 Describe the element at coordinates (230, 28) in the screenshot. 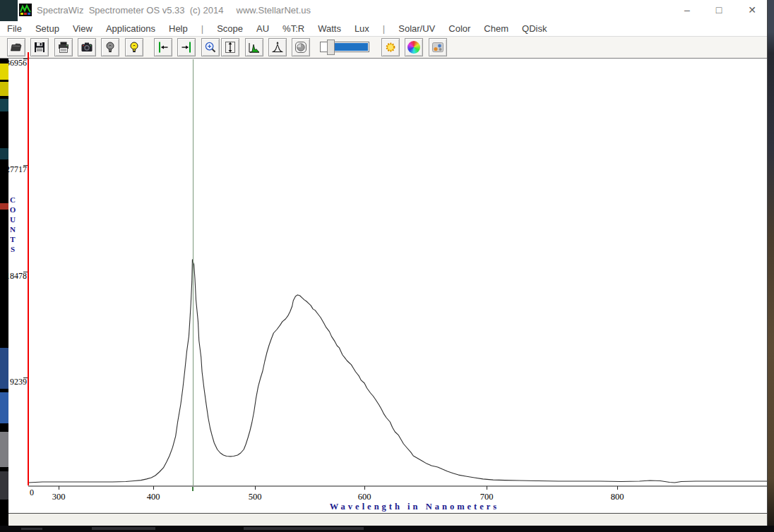

I see `menu-item-scope: Scope` at that location.